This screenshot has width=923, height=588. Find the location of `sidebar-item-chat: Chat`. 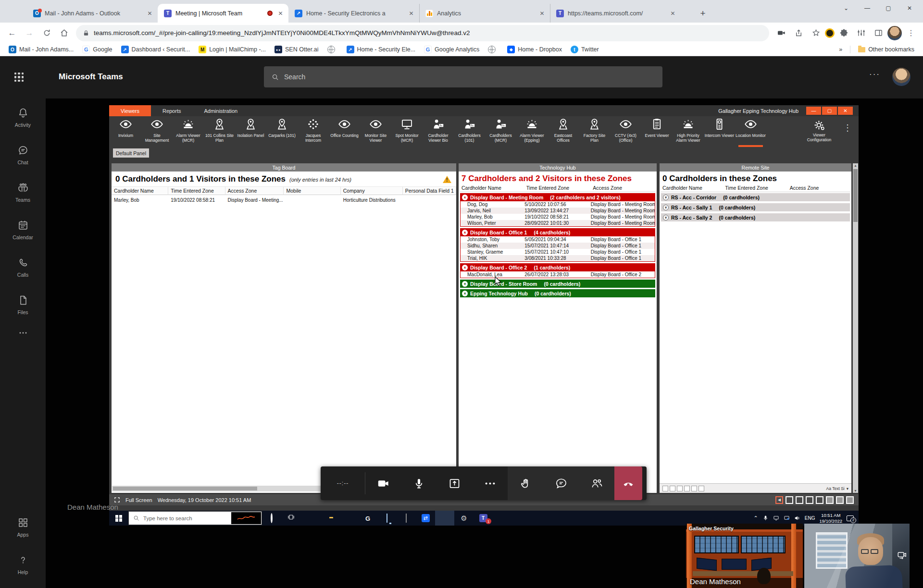

sidebar-item-chat: Chat is located at coordinates (23, 155).